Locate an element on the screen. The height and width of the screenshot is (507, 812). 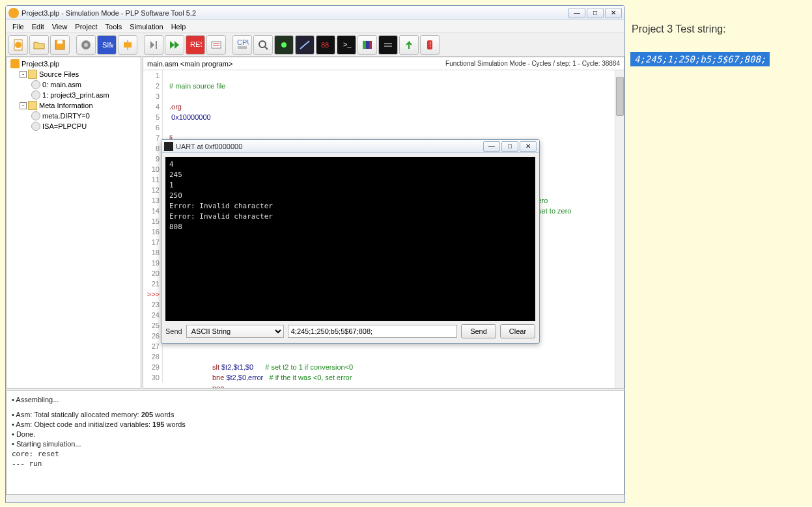
terminal-icon is located at coordinates (169, 146).